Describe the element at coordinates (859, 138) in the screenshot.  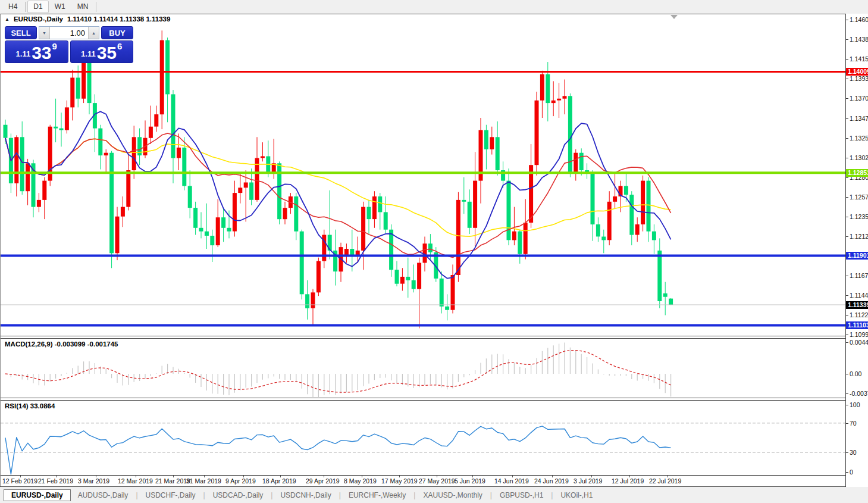
I see `price-tick-label: 1.13250` at that location.